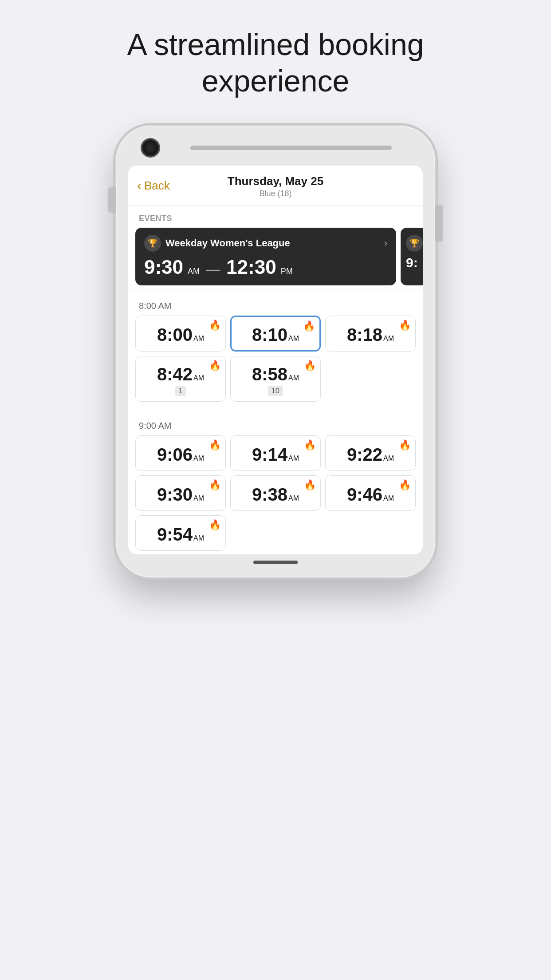  What do you see at coordinates (276, 304) in the screenshot?
I see `time-group-label-8am: 8:00 AM` at bounding box center [276, 304].